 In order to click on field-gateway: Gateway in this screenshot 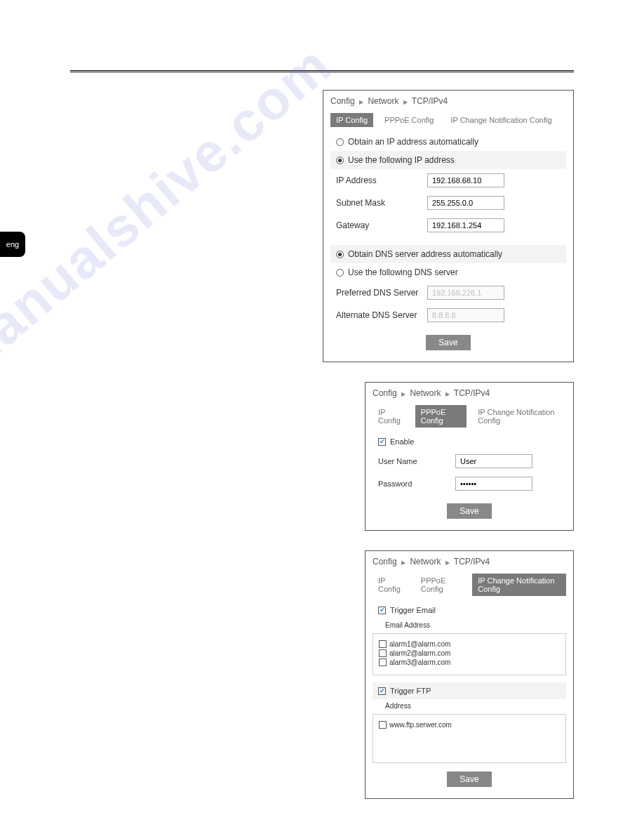, I will do `click(448, 225)`.